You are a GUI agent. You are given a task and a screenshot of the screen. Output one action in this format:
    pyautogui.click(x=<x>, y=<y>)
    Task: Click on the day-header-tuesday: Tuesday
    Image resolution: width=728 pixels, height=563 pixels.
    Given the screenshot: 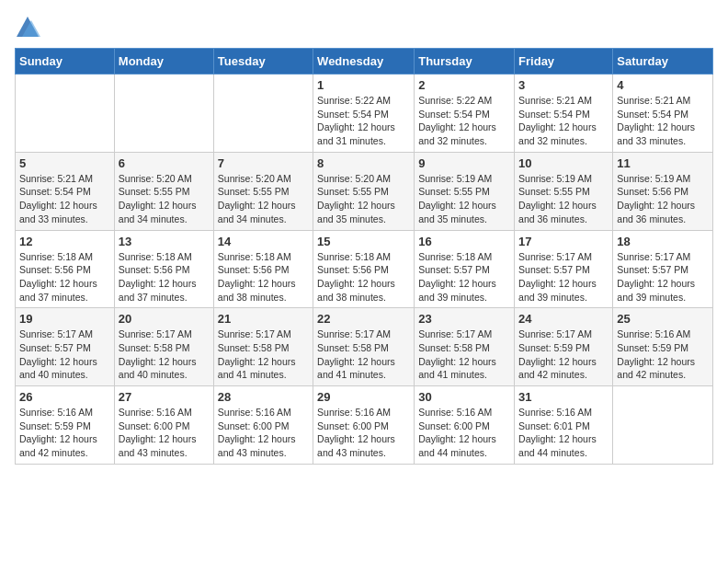 What is the action you would take?
    pyautogui.click(x=263, y=62)
    